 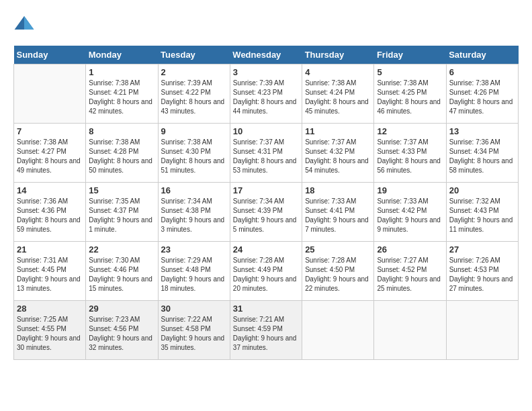 I want to click on day-number: 14, so click(x=50, y=191).